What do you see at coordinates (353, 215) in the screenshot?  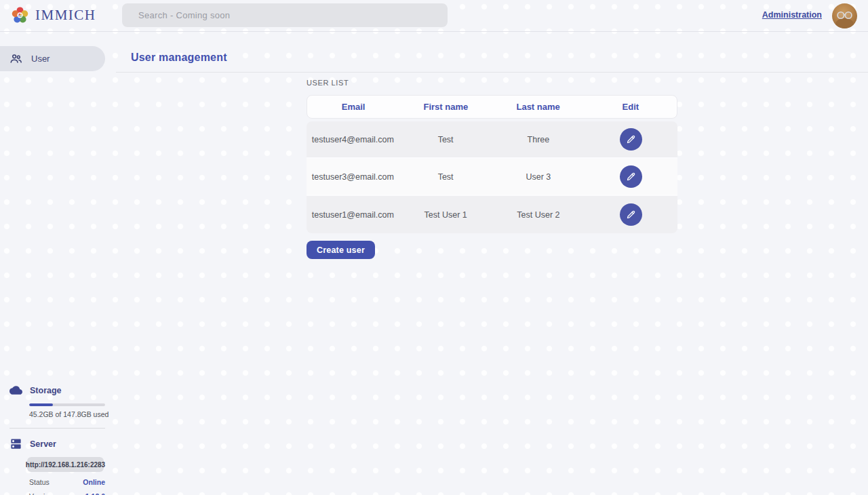 I see `user-email-cell: testuser1@email.com` at bounding box center [353, 215].